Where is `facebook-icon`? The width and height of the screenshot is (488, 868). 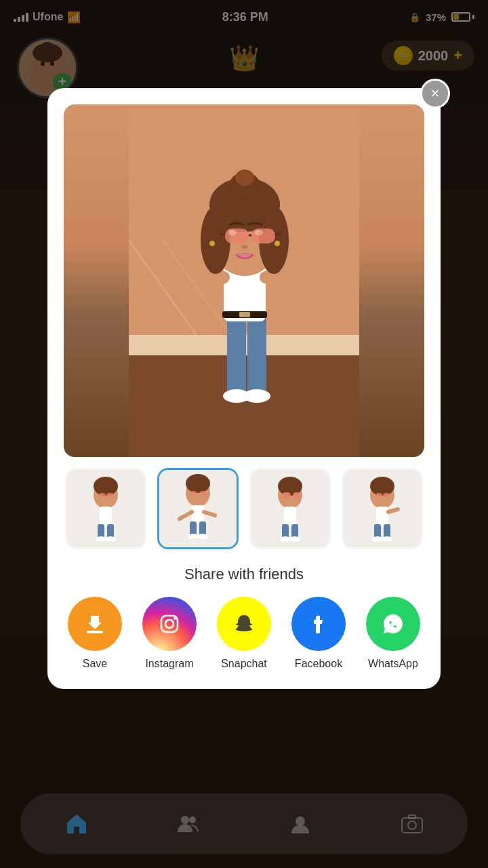
facebook-icon is located at coordinates (319, 624).